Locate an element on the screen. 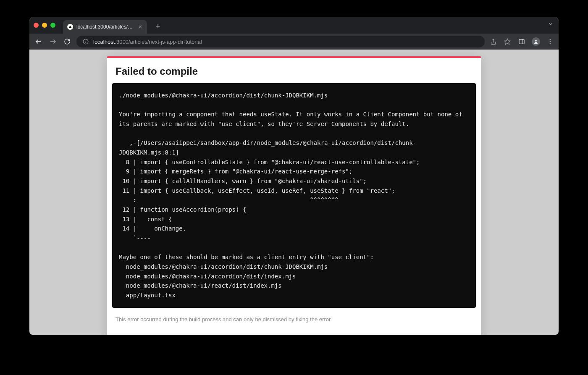  expand-tabs-button is located at coordinates (551, 24).